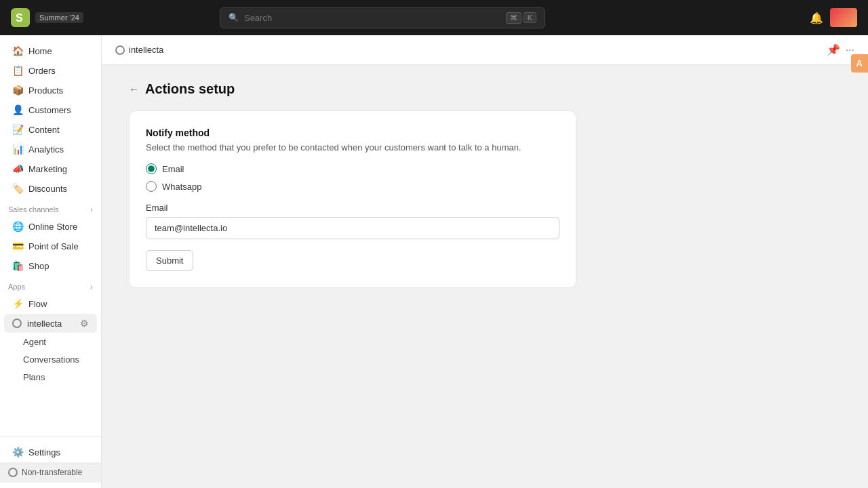  What do you see at coordinates (174, 169) in the screenshot?
I see `radio-email-label: Email` at bounding box center [174, 169].